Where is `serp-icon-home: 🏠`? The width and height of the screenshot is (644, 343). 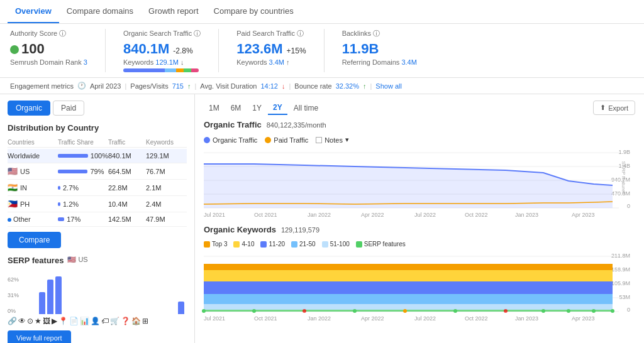
serp-icon-home: 🏠 is located at coordinates (136, 321).